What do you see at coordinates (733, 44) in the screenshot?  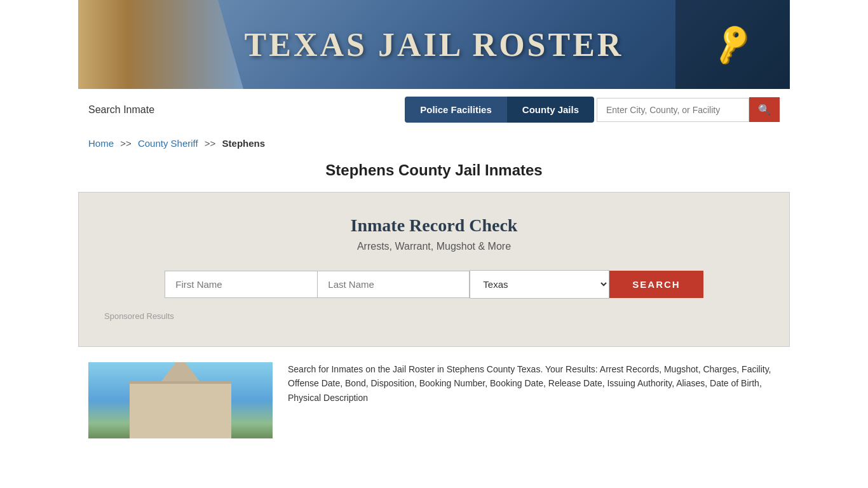 I see `keys-icon: 🔑` at bounding box center [733, 44].